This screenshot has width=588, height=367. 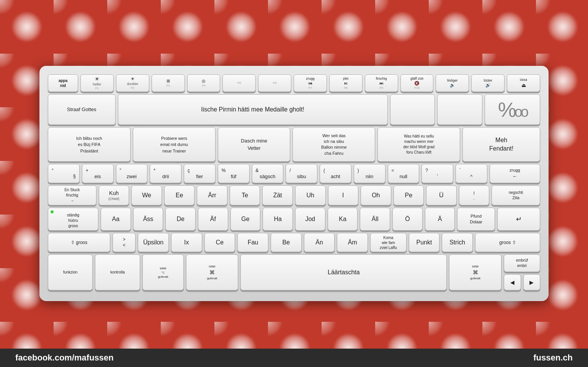 What do you see at coordinates (79, 242) in the screenshot?
I see `key-shift-left: ⇧ groos` at bounding box center [79, 242].